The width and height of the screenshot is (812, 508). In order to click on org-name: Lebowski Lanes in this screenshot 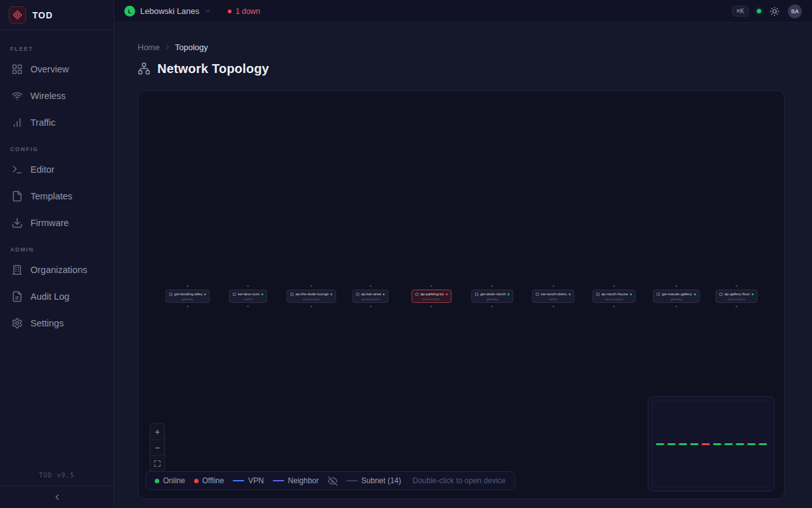, I will do `click(170, 11)`.